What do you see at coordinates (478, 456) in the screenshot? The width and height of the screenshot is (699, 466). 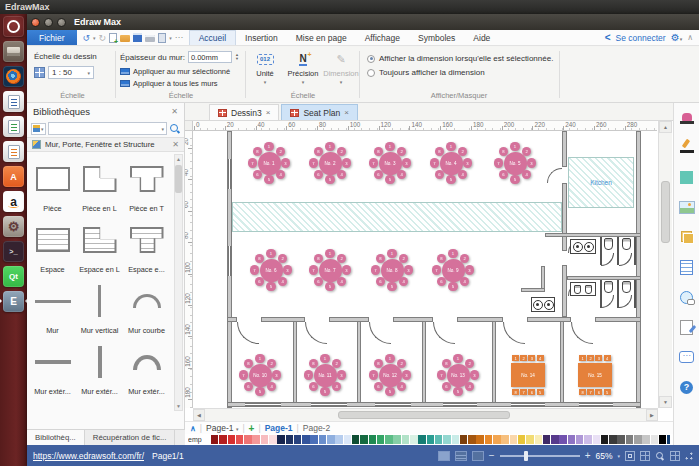 I see `view-fullscreen-icon` at bounding box center [478, 456].